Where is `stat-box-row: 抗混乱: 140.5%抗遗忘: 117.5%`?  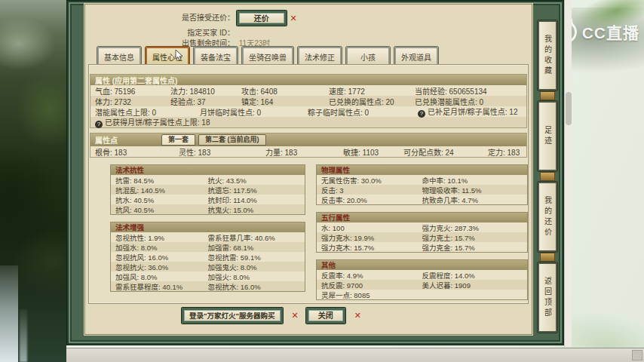 stat-box-row: 抗混乱: 140.5%抗遗忘: 117.5% is located at coordinates (208, 190).